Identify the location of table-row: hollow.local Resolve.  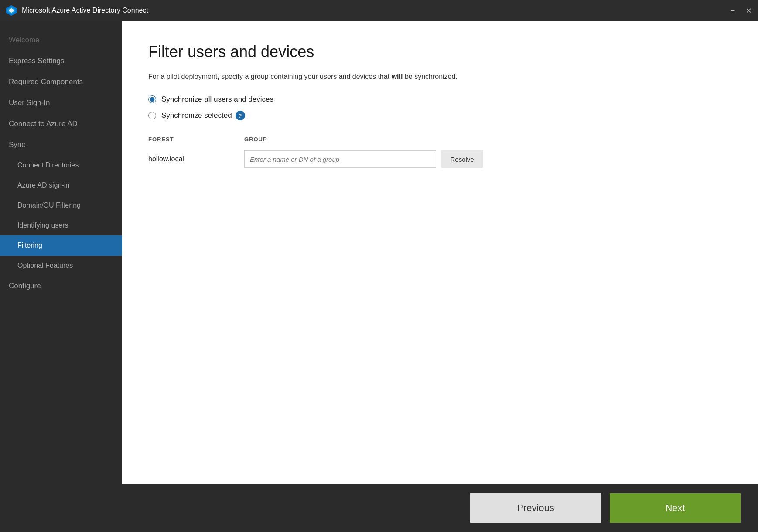
(323, 159).